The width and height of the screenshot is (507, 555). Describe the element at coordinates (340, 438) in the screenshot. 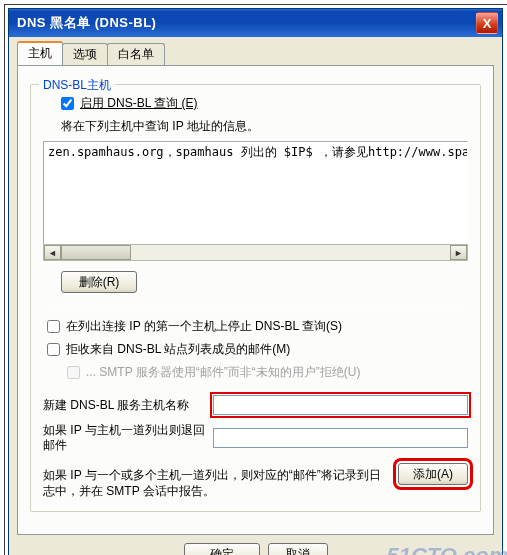

I see `return-mail-input` at that location.